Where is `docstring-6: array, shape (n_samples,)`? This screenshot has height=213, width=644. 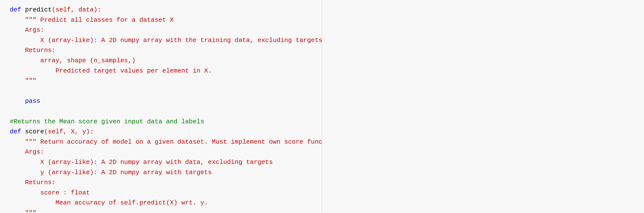 docstring-6: array, shape (n_samples,) is located at coordinates (88, 60).